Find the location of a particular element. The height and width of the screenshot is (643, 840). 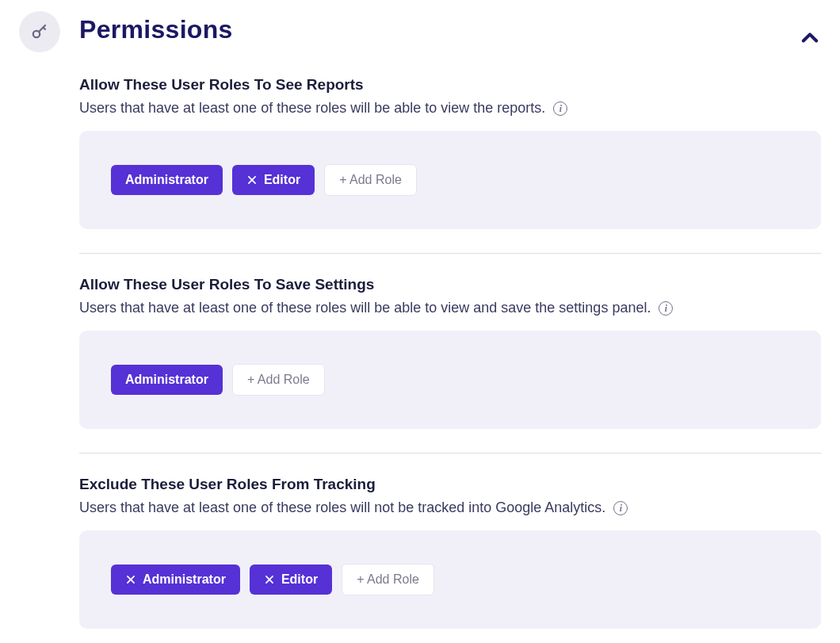

section-title: Allow These User Roles To Save Settings is located at coordinates (450, 285).